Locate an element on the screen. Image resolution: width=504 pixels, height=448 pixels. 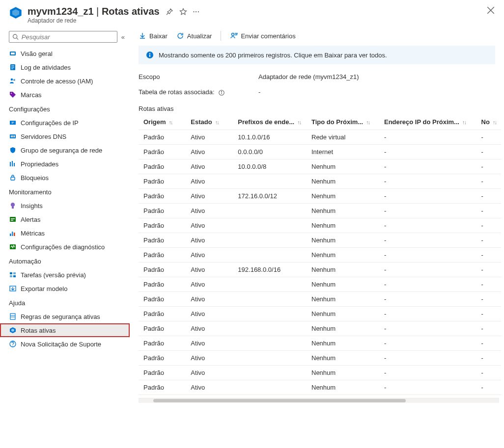
sidebar-item-configura-es-de-diagn-stico: Configurações de diagnóstico is located at coordinates (65, 247).